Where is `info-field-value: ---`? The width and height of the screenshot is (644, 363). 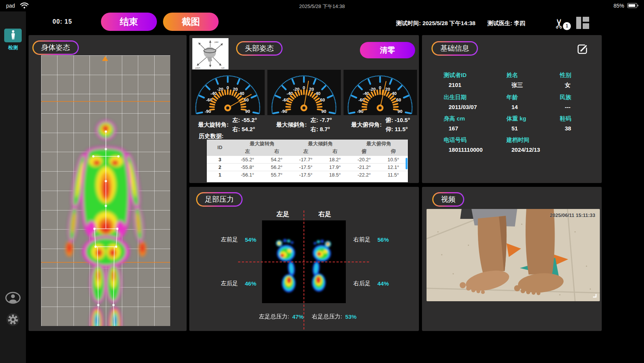 info-field-value: --- is located at coordinates (575, 107).